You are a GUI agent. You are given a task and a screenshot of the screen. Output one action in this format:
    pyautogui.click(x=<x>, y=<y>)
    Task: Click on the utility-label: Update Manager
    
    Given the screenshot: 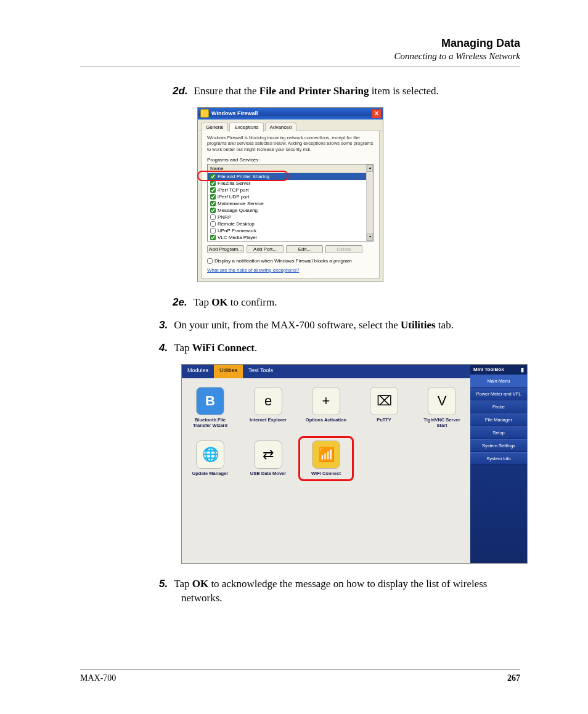 What is the action you would take?
    pyautogui.click(x=210, y=474)
    